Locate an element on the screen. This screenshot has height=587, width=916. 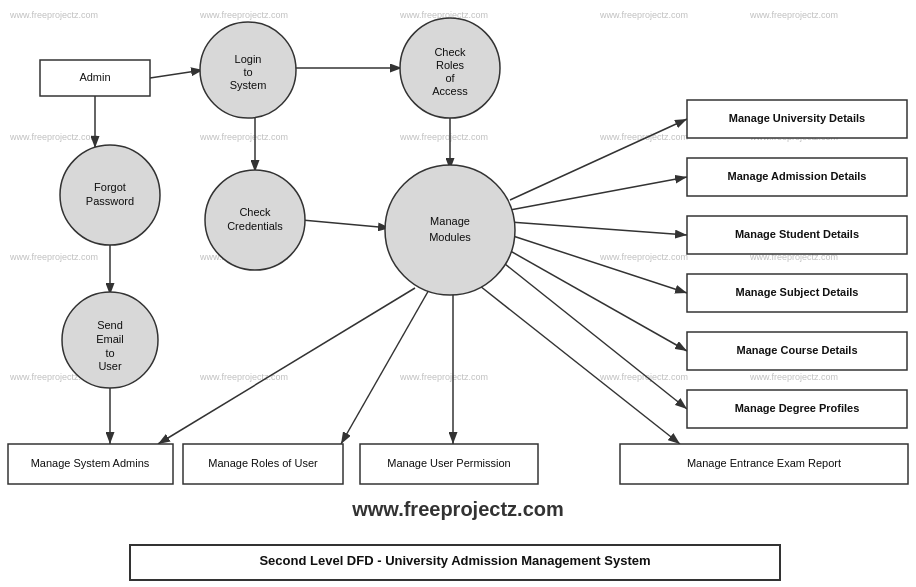
arrow-manage-student is located at coordinates (598, 228).